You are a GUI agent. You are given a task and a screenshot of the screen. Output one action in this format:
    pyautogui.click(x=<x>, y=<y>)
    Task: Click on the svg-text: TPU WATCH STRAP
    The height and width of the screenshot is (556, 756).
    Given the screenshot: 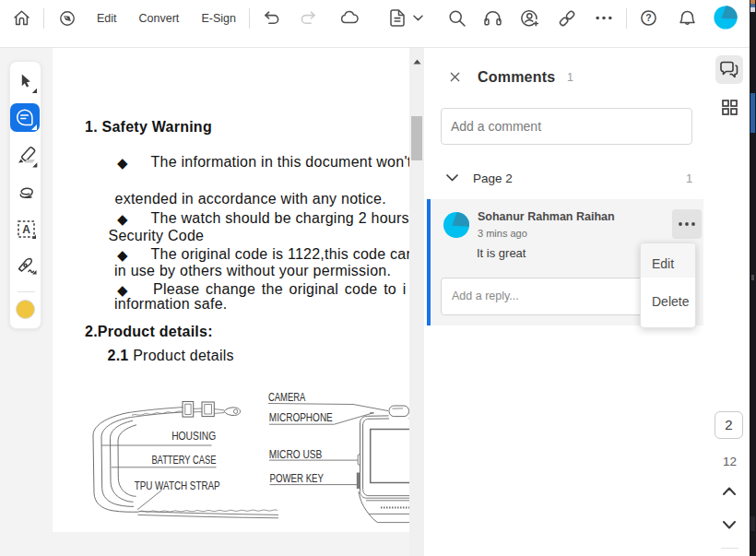 What is the action you would take?
    pyautogui.click(x=177, y=485)
    